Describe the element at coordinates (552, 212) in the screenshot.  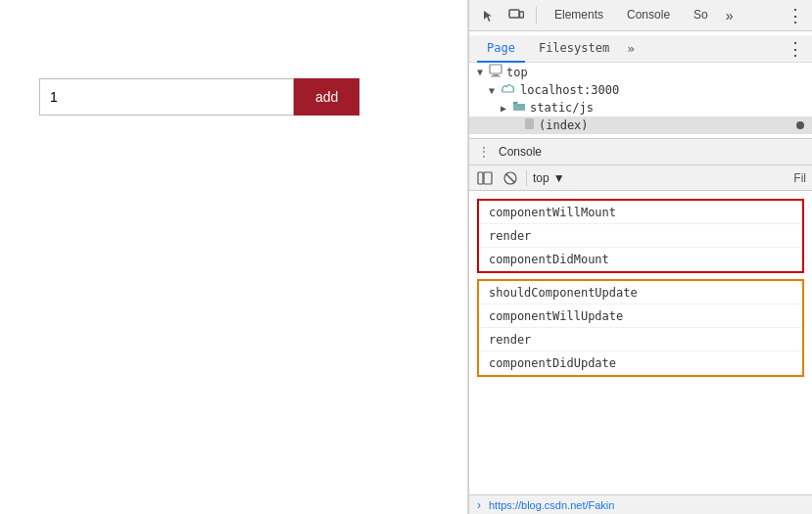
I see `log-text-cwm: componentWillMount` at that location.